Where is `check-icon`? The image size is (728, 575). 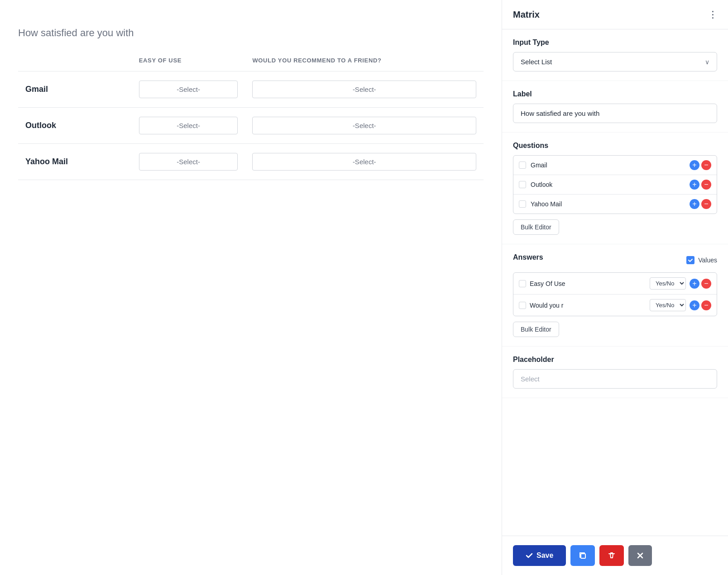 check-icon is located at coordinates (690, 260).